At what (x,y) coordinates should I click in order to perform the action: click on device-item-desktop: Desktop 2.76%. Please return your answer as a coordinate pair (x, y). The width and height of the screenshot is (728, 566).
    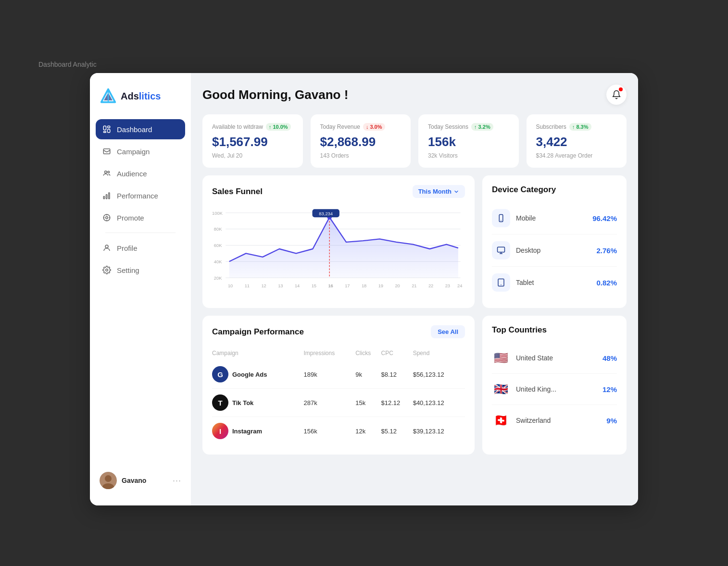
    Looking at the image, I should click on (554, 251).